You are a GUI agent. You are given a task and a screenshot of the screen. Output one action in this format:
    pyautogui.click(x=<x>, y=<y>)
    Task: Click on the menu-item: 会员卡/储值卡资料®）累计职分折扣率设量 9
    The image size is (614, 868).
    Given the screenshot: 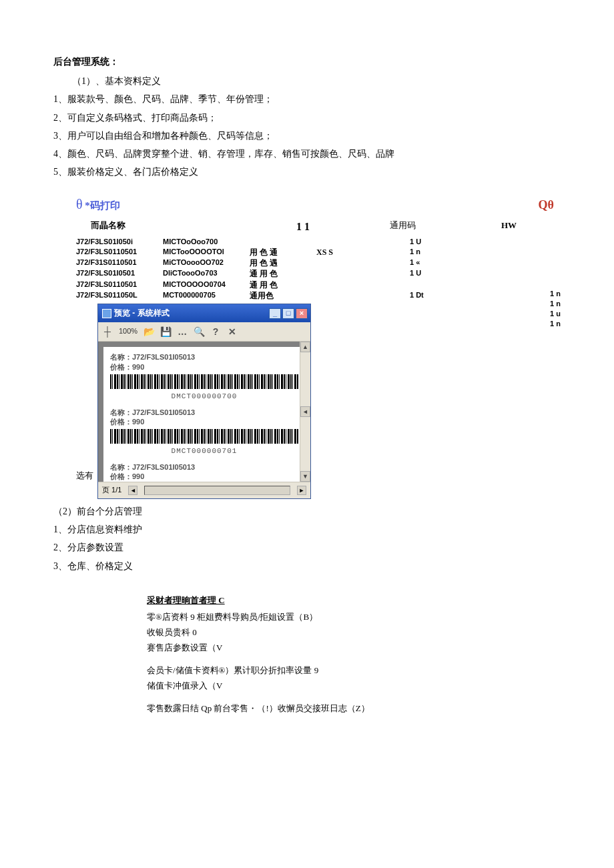 What is the action you would take?
    pyautogui.click(x=314, y=671)
    